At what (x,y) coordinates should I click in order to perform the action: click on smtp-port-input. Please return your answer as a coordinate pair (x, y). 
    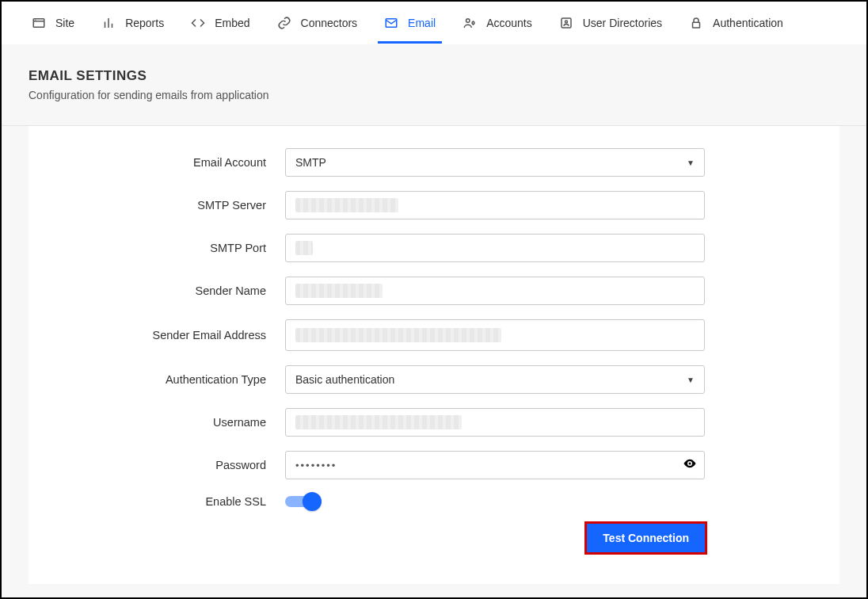
    Looking at the image, I should click on (495, 248).